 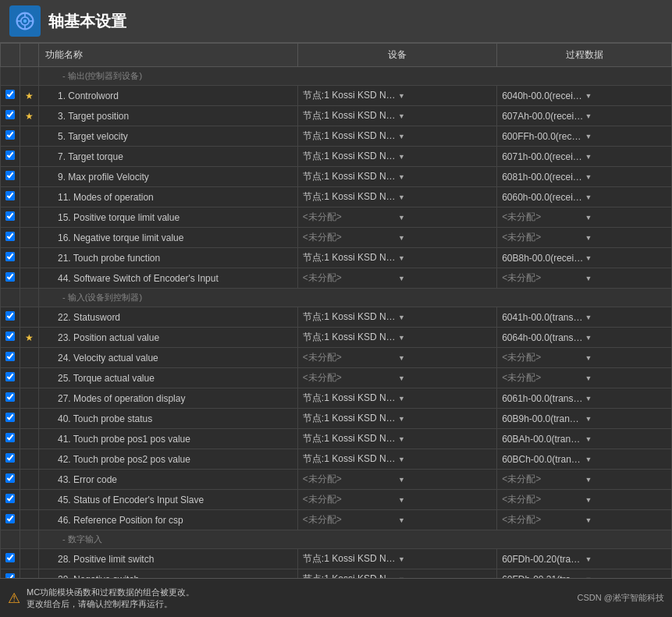 What do you see at coordinates (336, 76) in the screenshot?
I see `table-row: - 输出(控制器到设备)` at bounding box center [336, 76].